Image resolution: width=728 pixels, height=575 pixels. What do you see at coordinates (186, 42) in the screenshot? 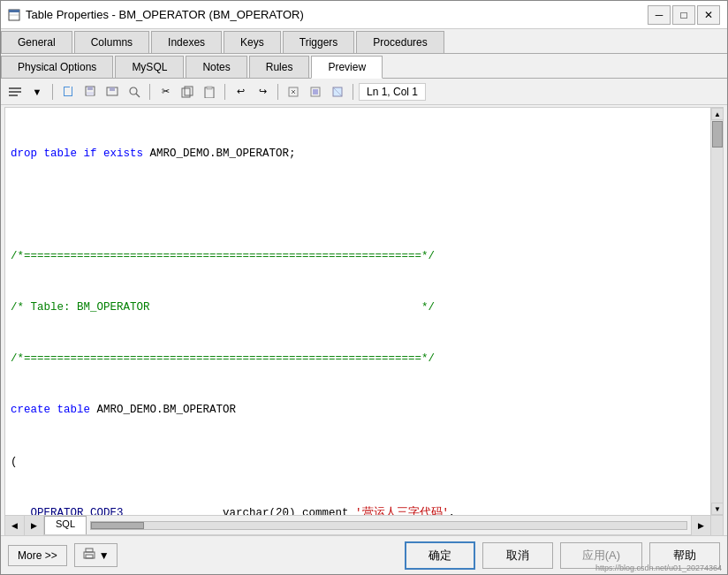
I see `tab-indexes: Indexes` at bounding box center [186, 42].